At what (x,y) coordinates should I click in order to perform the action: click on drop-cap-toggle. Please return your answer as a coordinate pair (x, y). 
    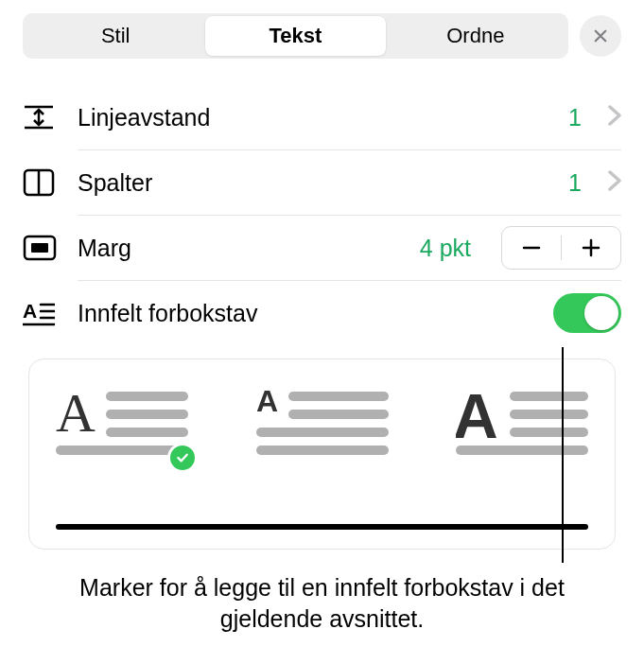
    Looking at the image, I should click on (587, 313).